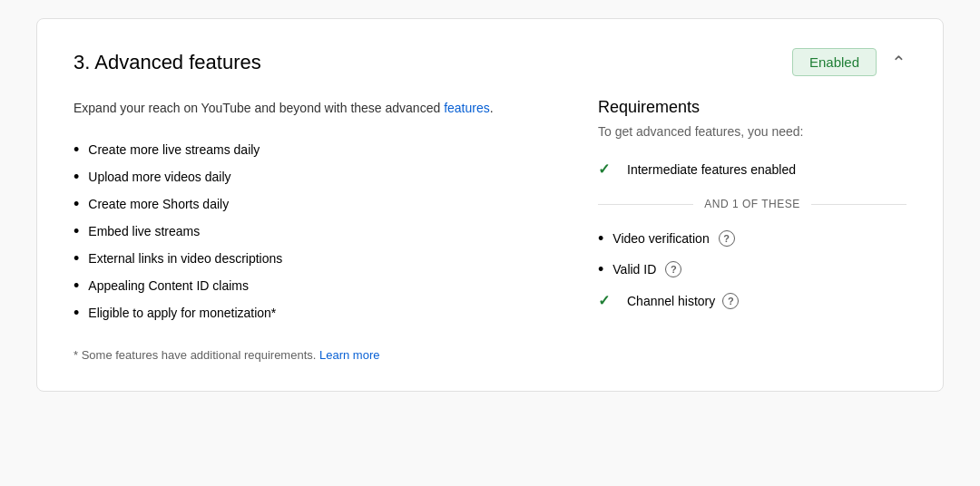 The width and height of the screenshot is (980, 486). What do you see at coordinates (318, 204) in the screenshot?
I see `list-item: Create more Shorts daily` at bounding box center [318, 204].